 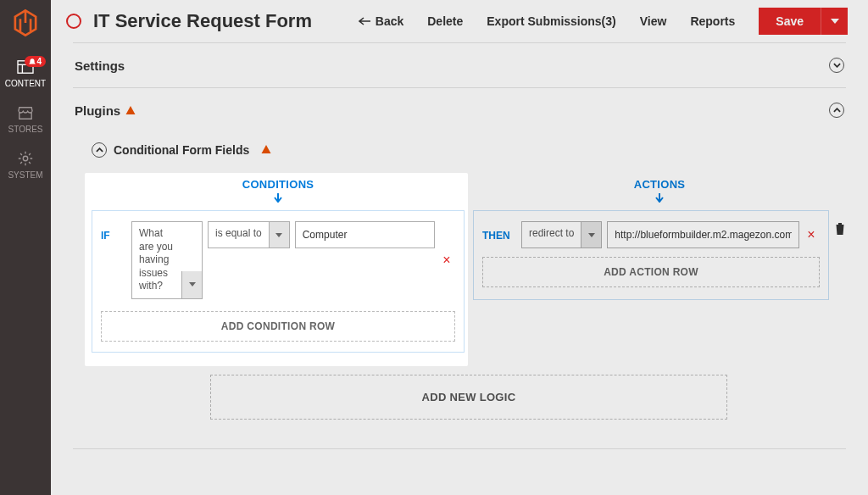 I want to click on chevron-down-icon, so click(x=837, y=65).